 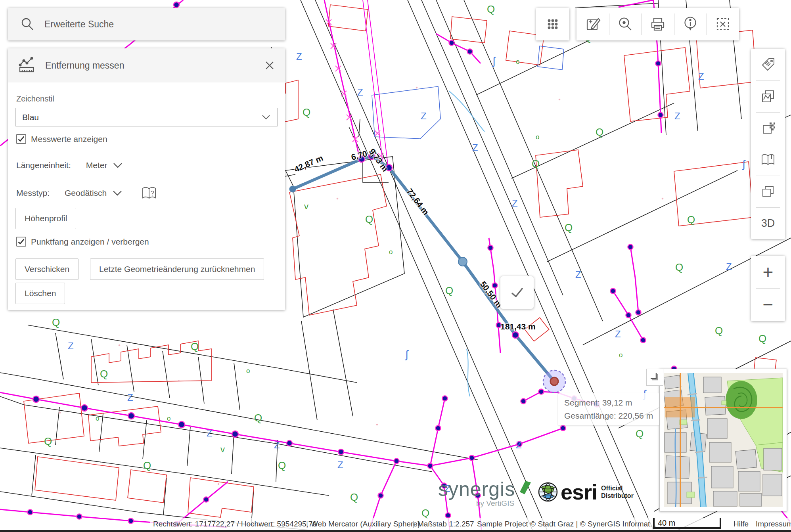 What do you see at coordinates (768, 128) in the screenshot?
I see `transparency-button` at bounding box center [768, 128].